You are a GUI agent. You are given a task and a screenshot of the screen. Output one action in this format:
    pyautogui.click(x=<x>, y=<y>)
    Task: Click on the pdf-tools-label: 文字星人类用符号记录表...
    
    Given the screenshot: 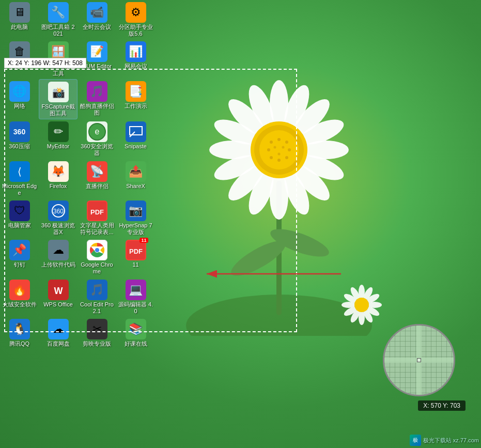 What is the action you would take?
    pyautogui.click(x=97, y=229)
    